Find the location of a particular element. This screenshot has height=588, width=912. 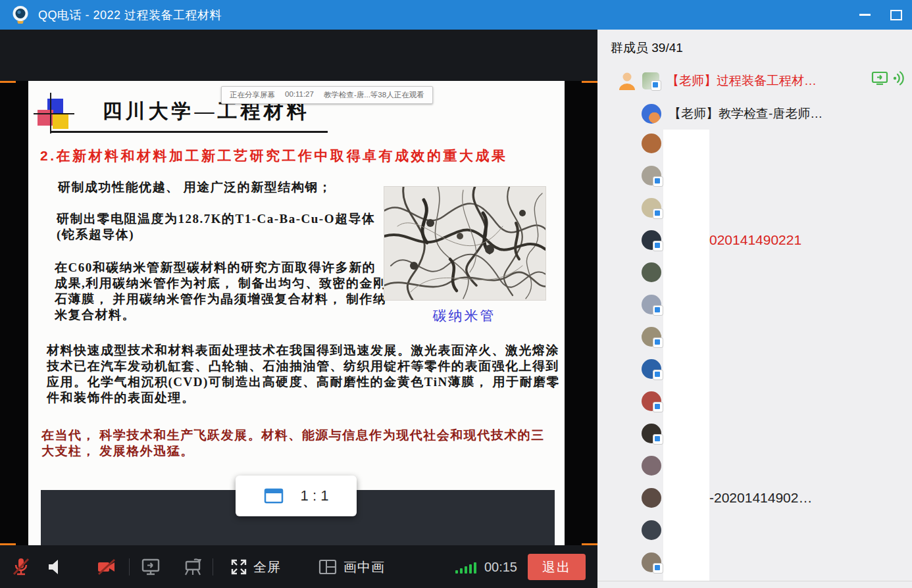

host-avatar is located at coordinates (651, 81).